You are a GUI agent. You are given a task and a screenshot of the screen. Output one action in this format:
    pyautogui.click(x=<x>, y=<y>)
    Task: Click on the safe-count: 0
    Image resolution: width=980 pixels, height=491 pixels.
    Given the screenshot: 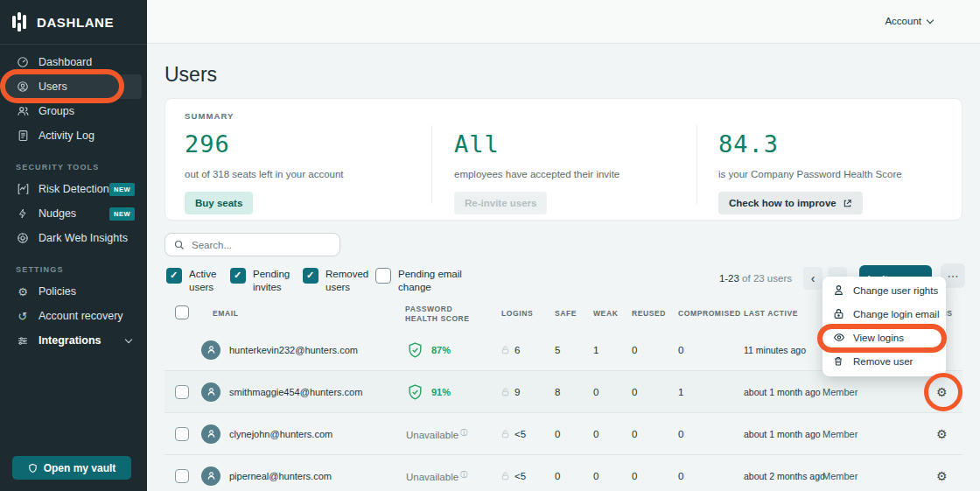 What is the action you would take?
    pyautogui.click(x=557, y=476)
    